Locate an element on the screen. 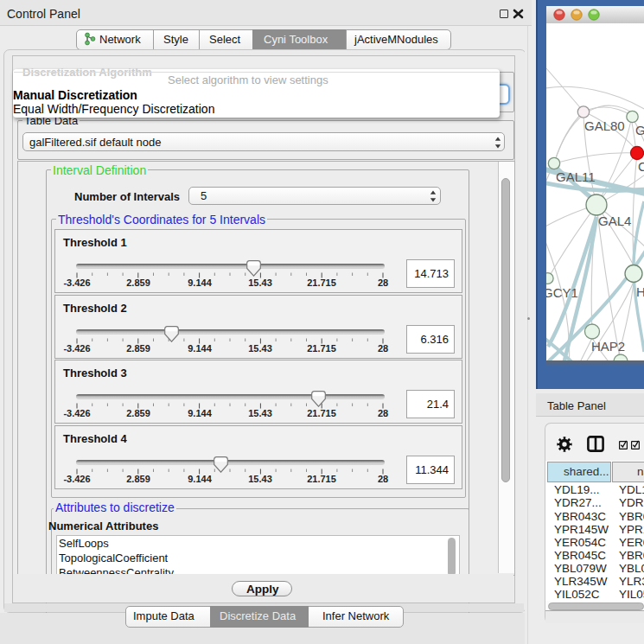 This screenshot has height=644, width=644. svg-text: GA is located at coordinates (640, 130).